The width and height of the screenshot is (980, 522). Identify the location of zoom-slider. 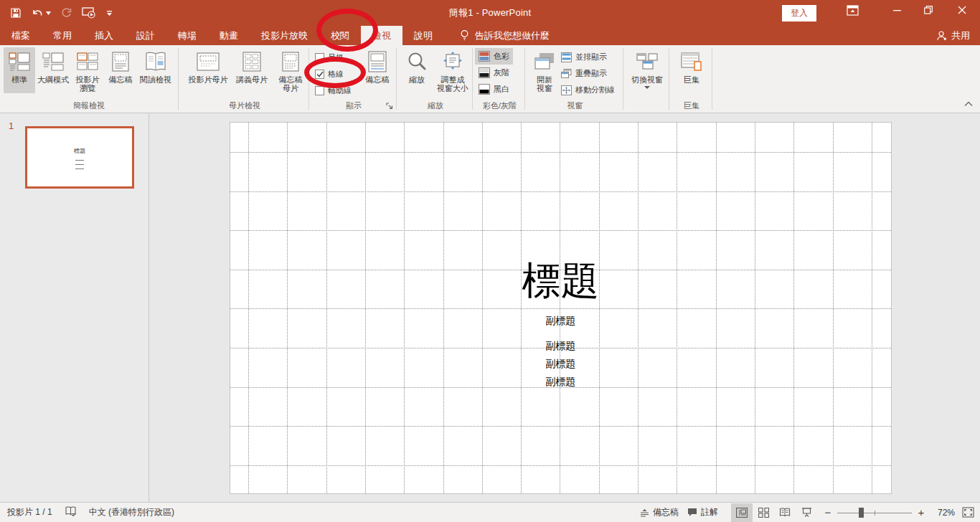
(875, 513).